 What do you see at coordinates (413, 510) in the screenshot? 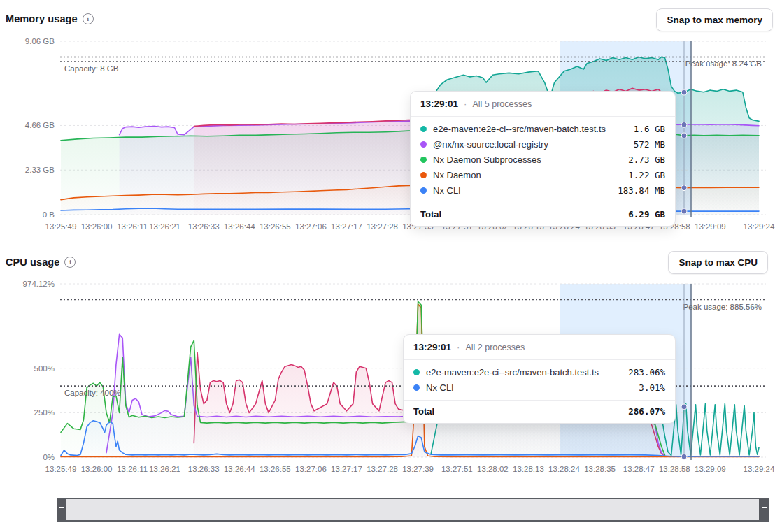
I see `timeline-scrollbar` at bounding box center [413, 510].